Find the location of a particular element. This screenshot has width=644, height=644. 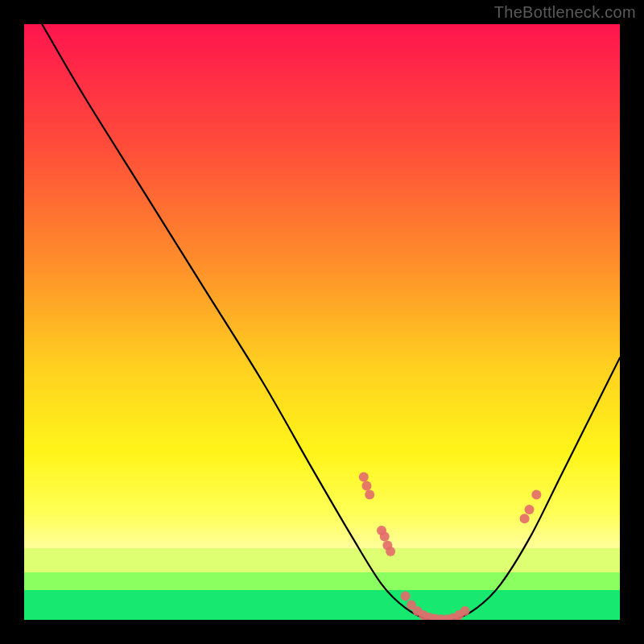

watermark-text: TheBottleneck.com is located at coordinates (565, 13).